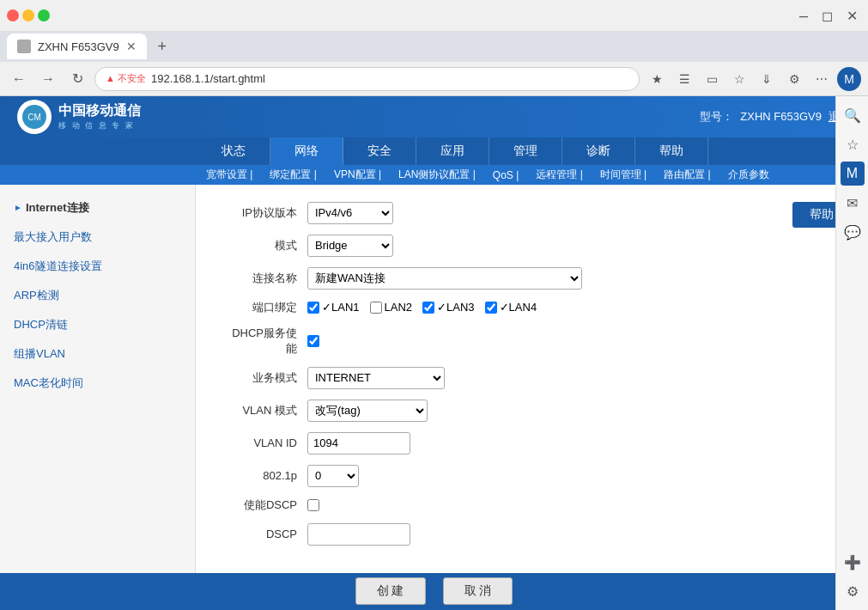 The width and height of the screenshot is (868, 610). What do you see at coordinates (712, 79) in the screenshot?
I see `split-icon: ▭` at bounding box center [712, 79].